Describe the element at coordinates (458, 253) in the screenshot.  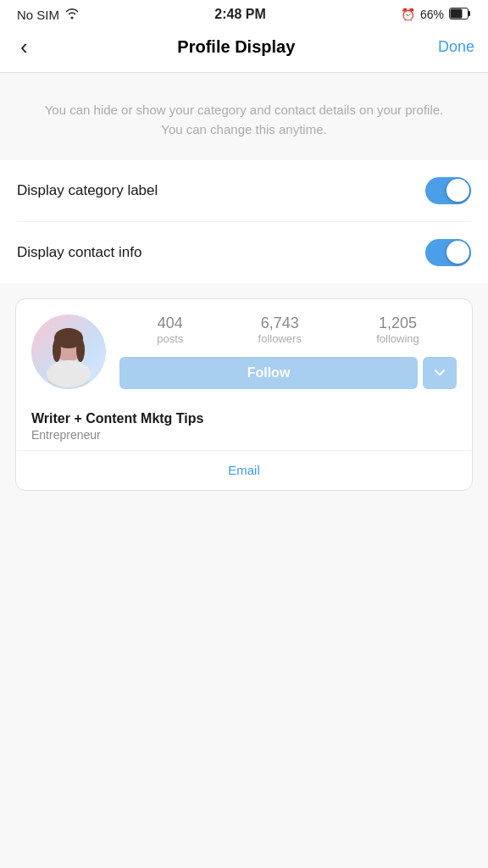
I see `toggle-thumb-contact` at that location.